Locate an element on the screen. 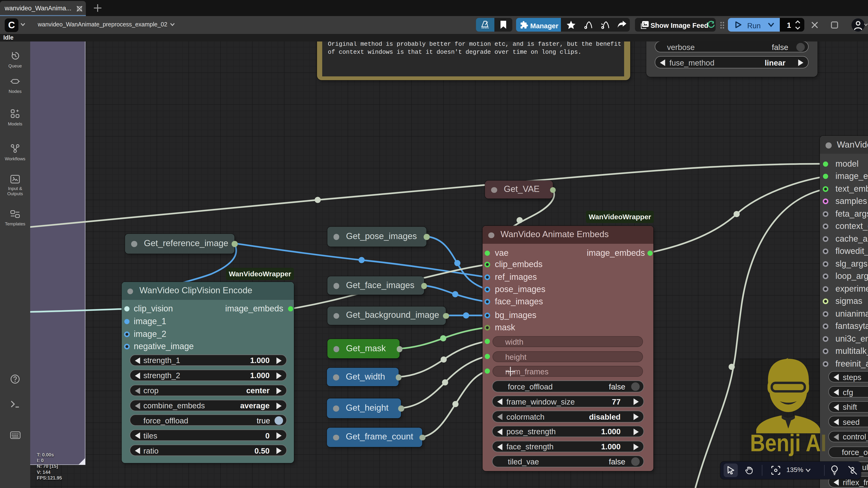  svg-text: Benji AI is located at coordinates (788, 443).